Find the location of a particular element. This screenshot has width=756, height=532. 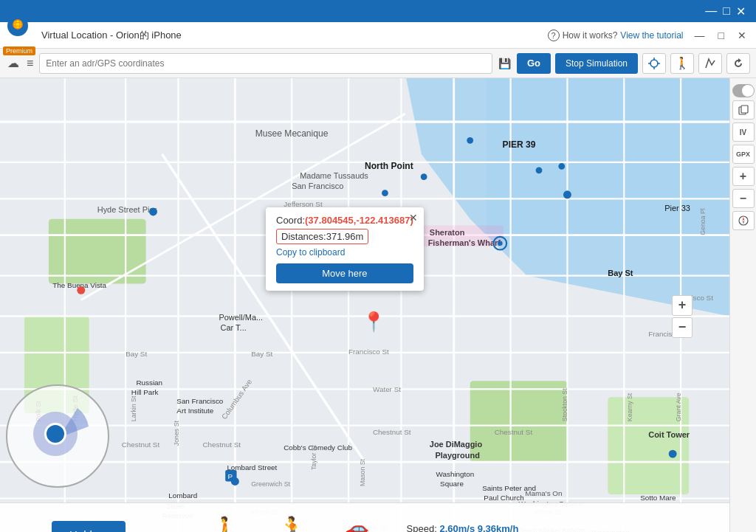

gpx-btn: GPX is located at coordinates (743, 154).